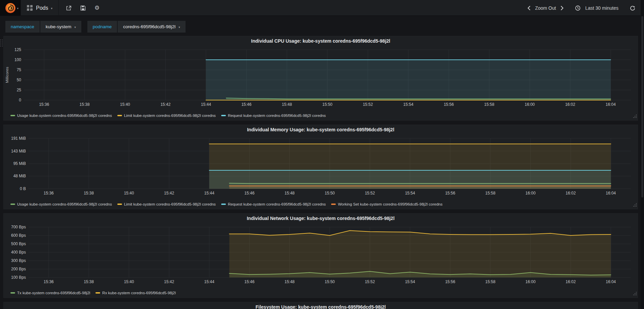 The width and height of the screenshot is (644, 309). Describe the element at coordinates (227, 204) in the screenshot. I see `memory-legend: Usage kube-system coredns-695f96dcd5-98j…` at that location.